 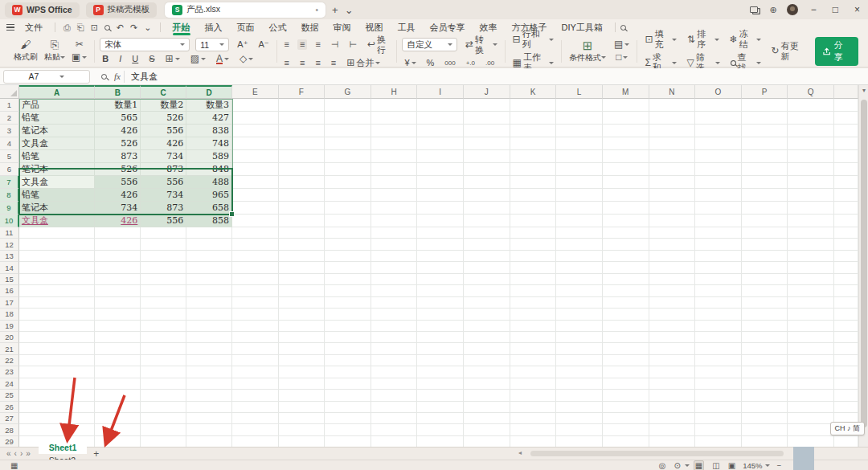 I want to click on cell-M4, so click(x=626, y=144).